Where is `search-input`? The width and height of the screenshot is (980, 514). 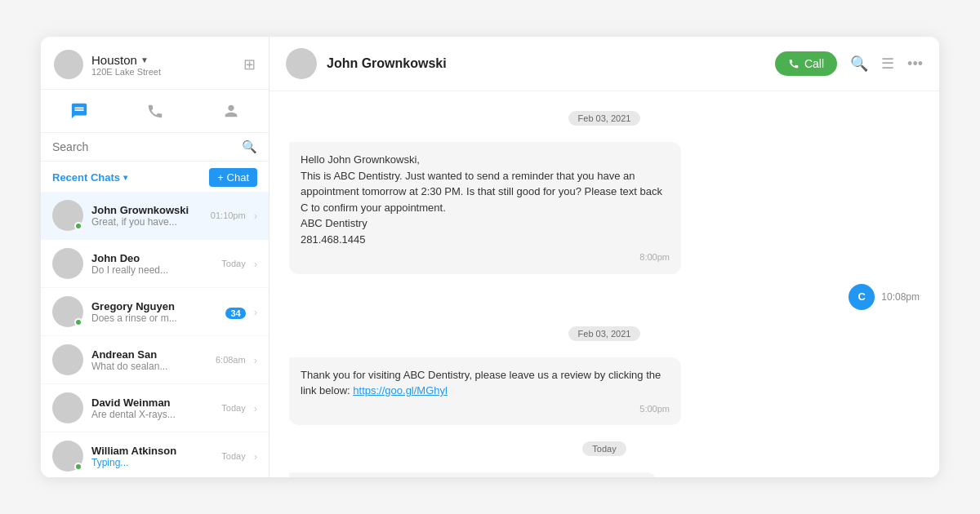 search-input is located at coordinates (144, 147).